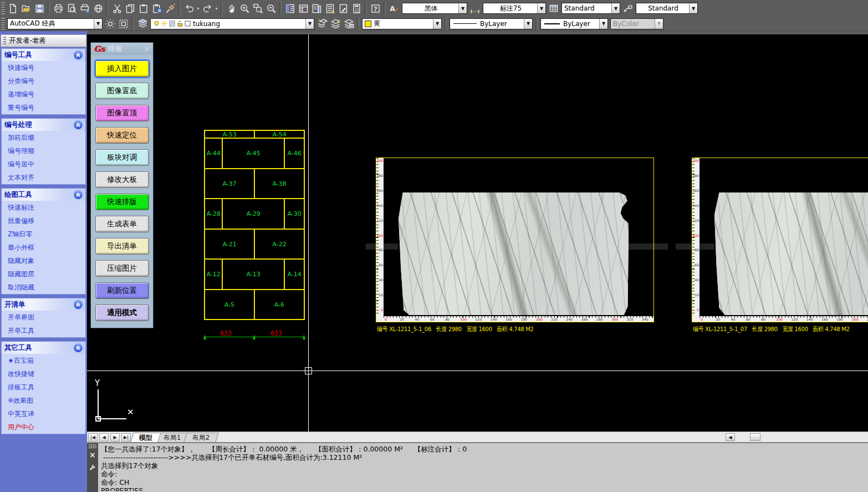 The height and width of the screenshot is (492, 868). What do you see at coordinates (122, 180) in the screenshot?
I see `paiban-button-修改大板: 修改大板` at bounding box center [122, 180].